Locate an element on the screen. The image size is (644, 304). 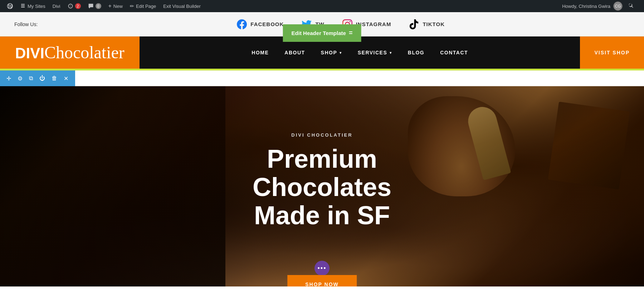
tiktok-label: TIKTOK is located at coordinates (434, 24).